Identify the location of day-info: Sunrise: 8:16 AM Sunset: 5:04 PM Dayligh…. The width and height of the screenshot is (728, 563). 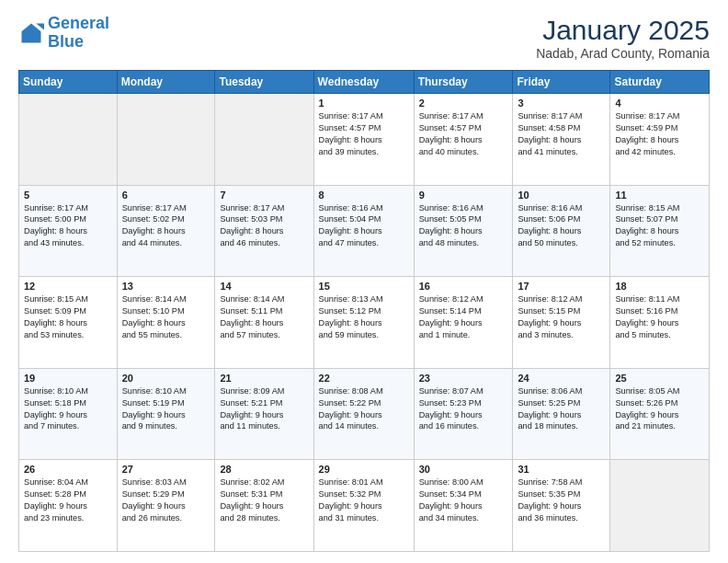
(364, 226).